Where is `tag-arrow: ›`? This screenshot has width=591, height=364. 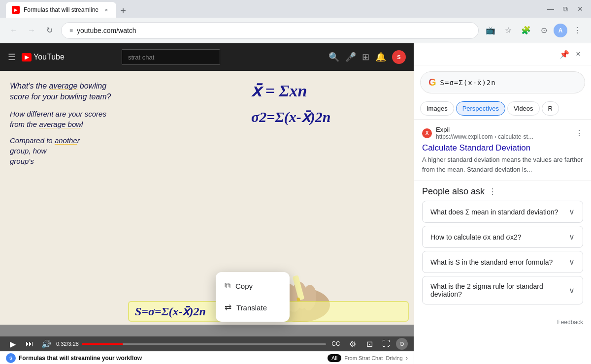 tag-arrow: › is located at coordinates (407, 358).